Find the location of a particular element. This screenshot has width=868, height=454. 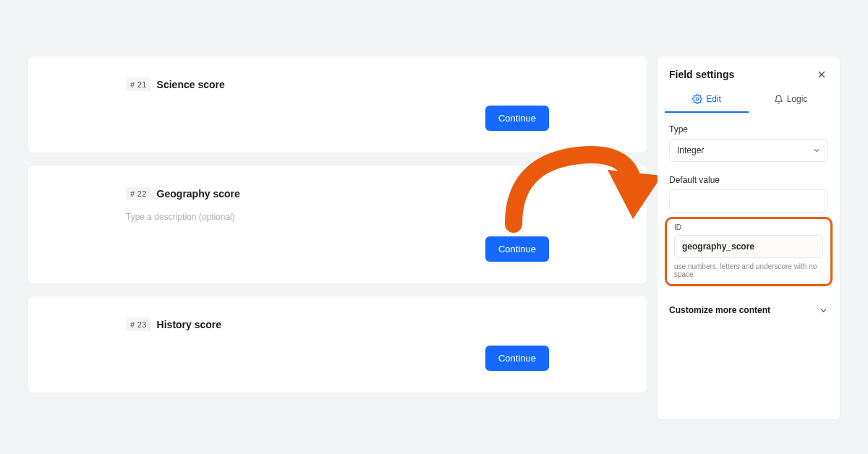

field-title: History score is located at coordinates (190, 325).